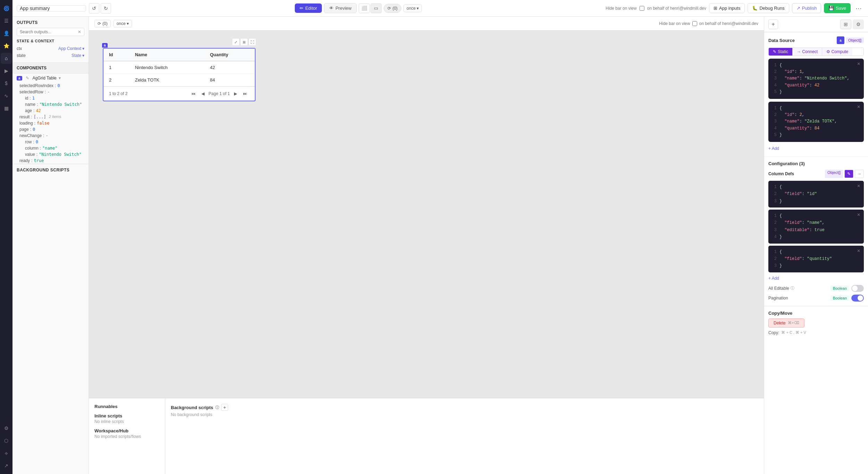 This screenshot has height=474, width=868. I want to click on page-of-text: Page 1 of 1, so click(219, 94).